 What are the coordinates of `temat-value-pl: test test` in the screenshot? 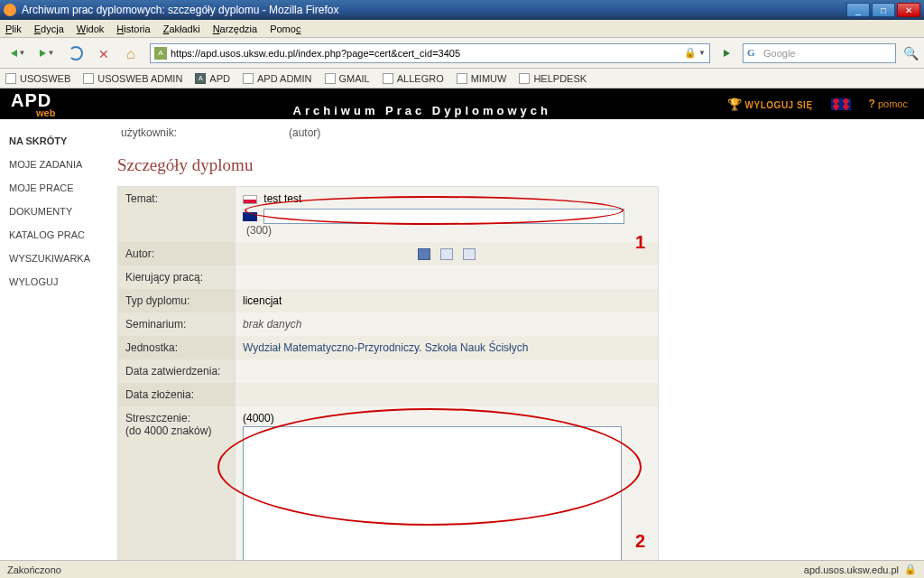 It's located at (282, 199).